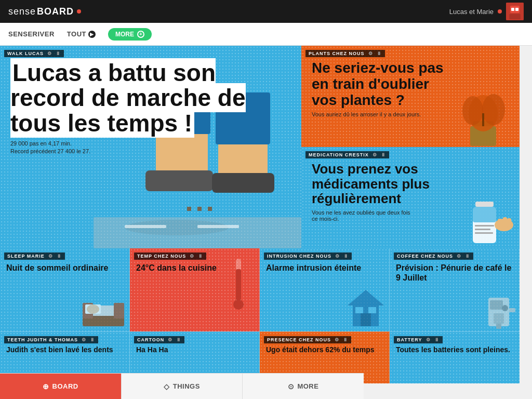  What do you see at coordinates (433, 256) in the screenshot?
I see `coffee-tag: COFFEE CHEZ NOUS ⚙ ⏸` at bounding box center [433, 256].